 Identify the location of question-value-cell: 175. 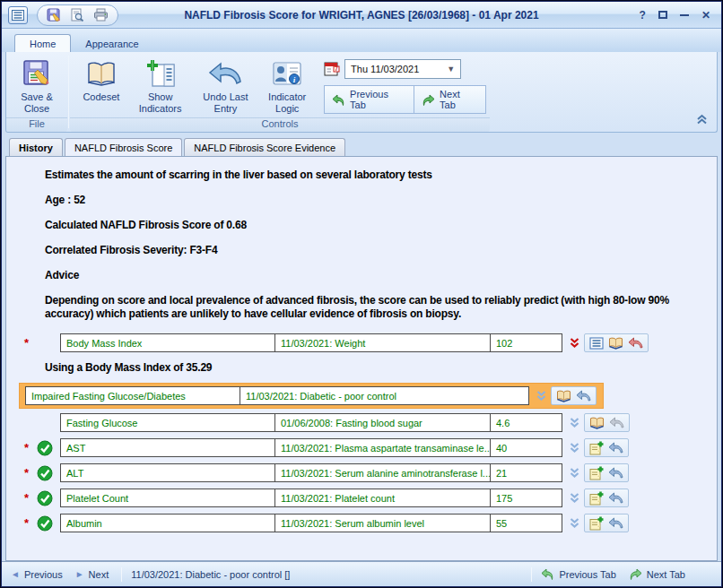
(526, 498).